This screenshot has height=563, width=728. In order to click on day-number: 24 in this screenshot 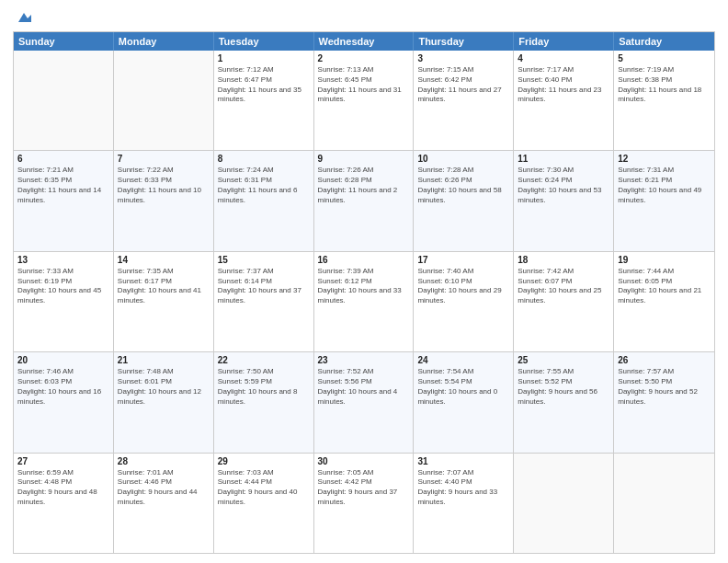, I will do `click(463, 361)`.